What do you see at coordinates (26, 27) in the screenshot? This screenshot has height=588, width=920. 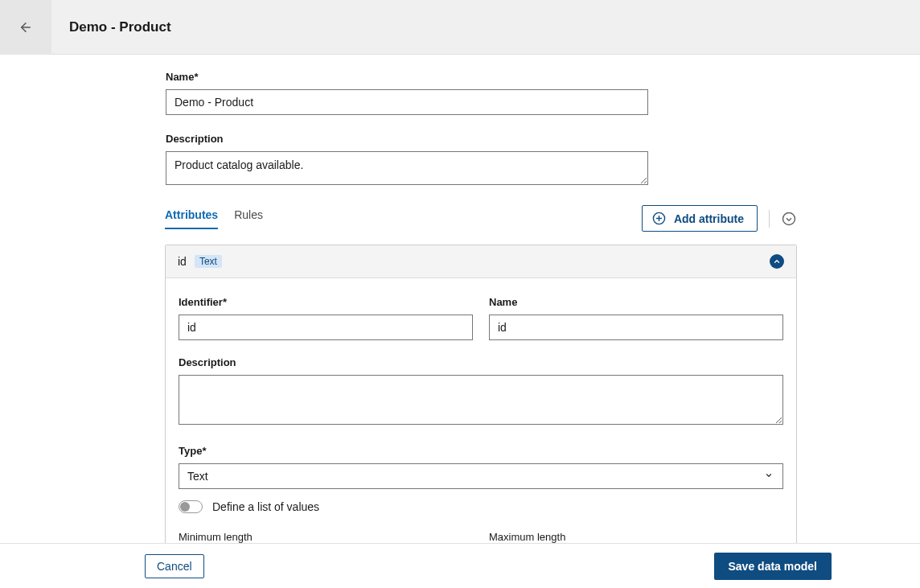 I see `back-button` at bounding box center [26, 27].